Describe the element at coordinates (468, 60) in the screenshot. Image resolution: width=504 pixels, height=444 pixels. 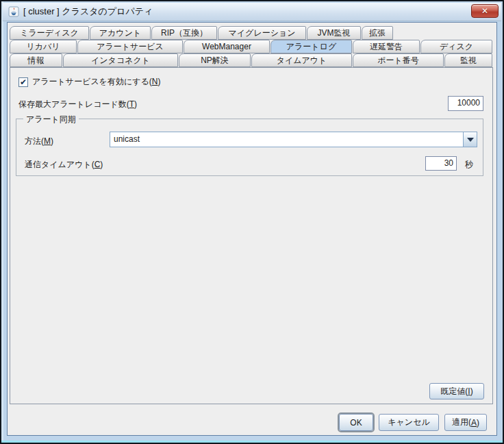
I see `tab-monitor: 監視` at that location.